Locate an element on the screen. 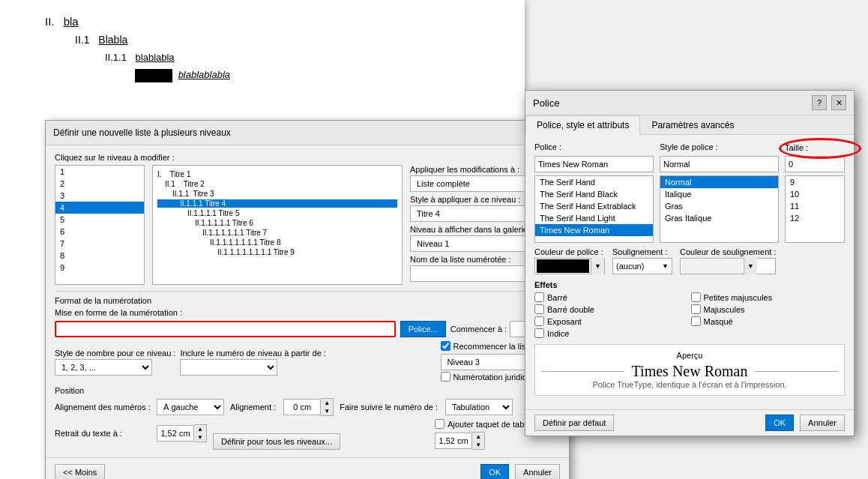 This screenshot has width=868, height=479. police-inputs-row is located at coordinates (690, 164).